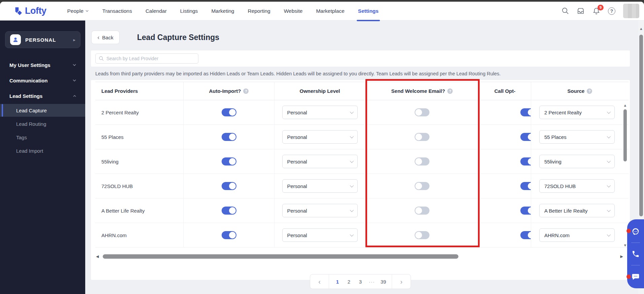 Image resolution: width=644 pixels, height=294 pixels. What do you see at coordinates (577, 161) in the screenshot?
I see `source-select: 55living` at bounding box center [577, 161].